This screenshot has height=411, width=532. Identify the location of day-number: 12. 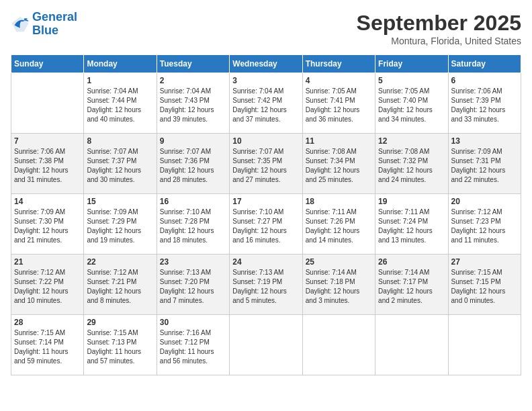
(411, 141).